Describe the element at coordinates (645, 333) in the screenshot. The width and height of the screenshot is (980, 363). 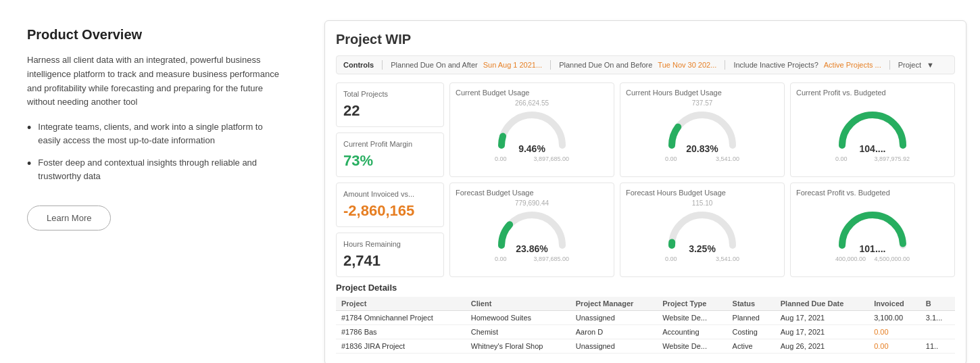
I see `project-table-body: #1784 Omnichannel Project Homewood Suite…` at that location.